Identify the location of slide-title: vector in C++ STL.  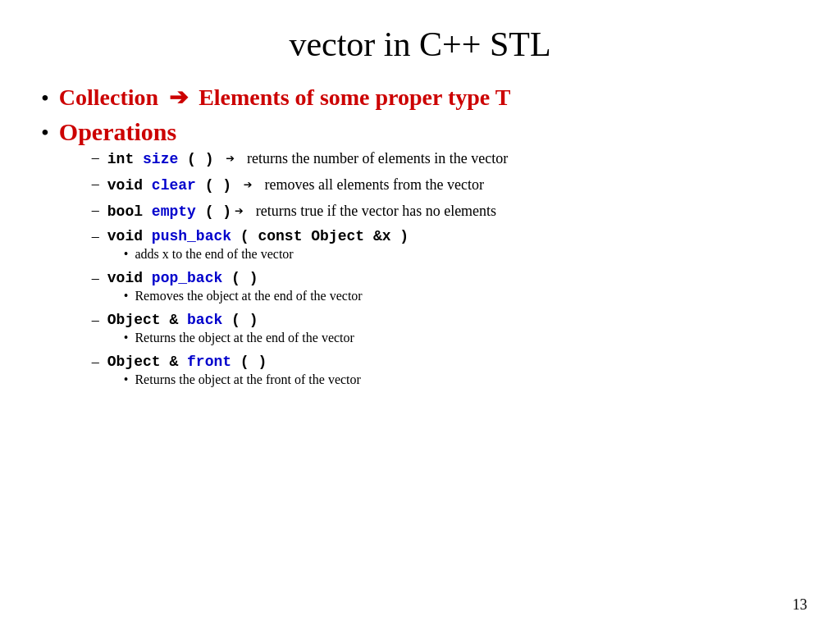
(420, 44).